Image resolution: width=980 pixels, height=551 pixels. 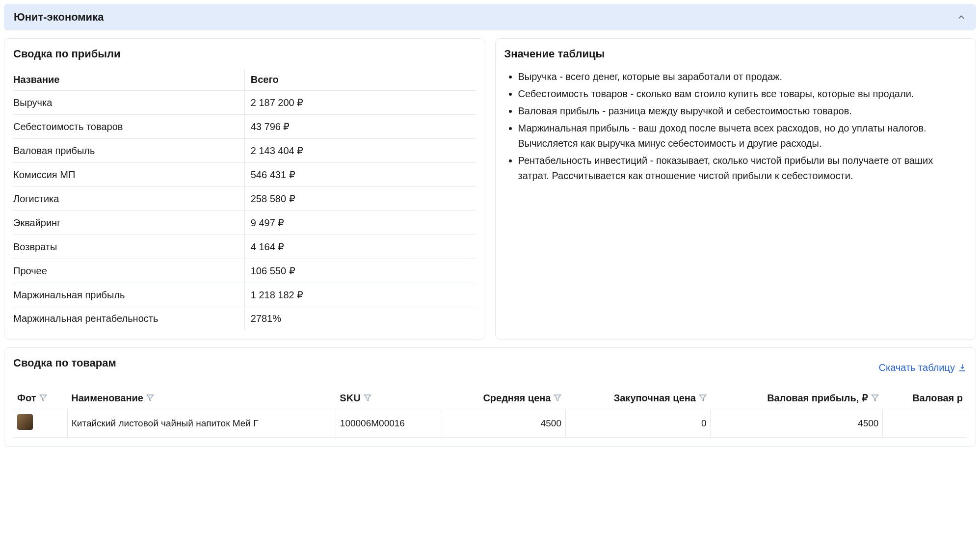 I want to click on profit-row-name: Прочее, so click(x=129, y=271).